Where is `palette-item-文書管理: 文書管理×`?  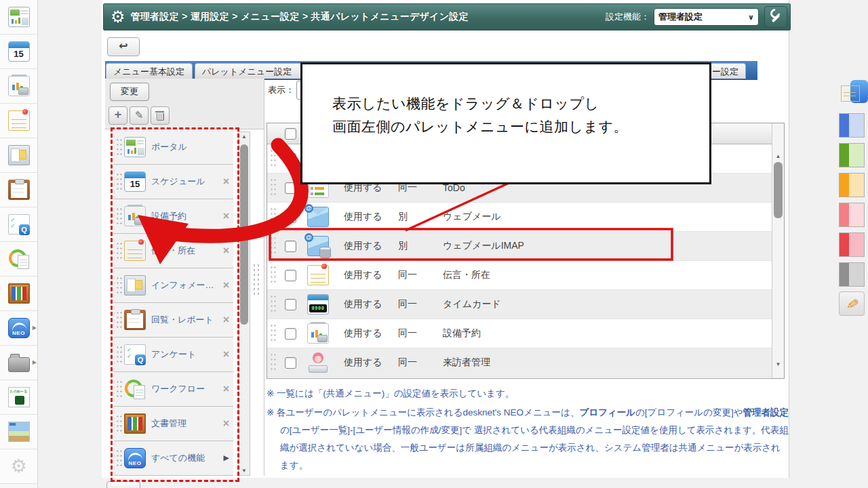
palette-item-文書管理: 文書管理× is located at coordinates (174, 424).